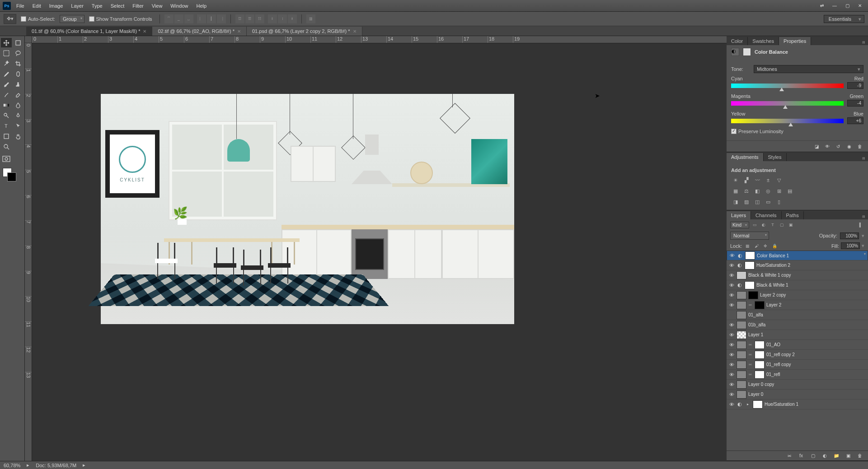  Describe the element at coordinates (737, 41) in the screenshot. I see `tab-color: Color` at that location.